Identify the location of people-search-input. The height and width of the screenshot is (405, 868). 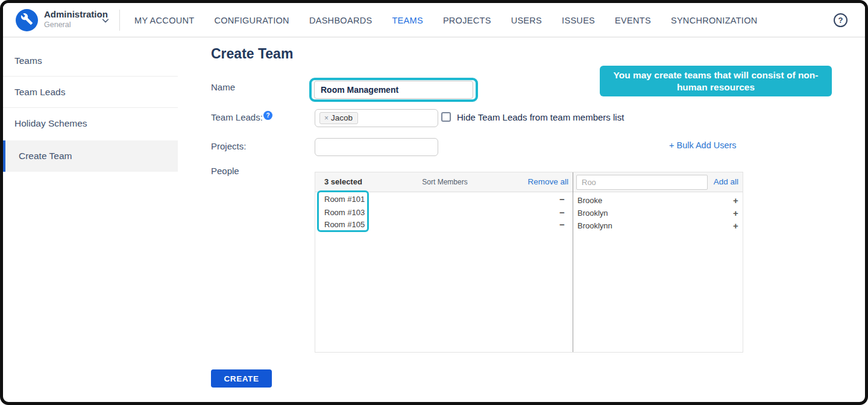
(642, 182).